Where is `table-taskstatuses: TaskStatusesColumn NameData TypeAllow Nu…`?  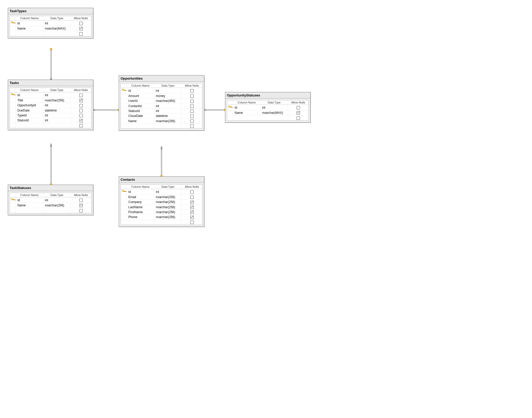 table-taskstatuses: TaskStatusesColumn NameData TypeAllow Nu… is located at coordinates (51, 200).